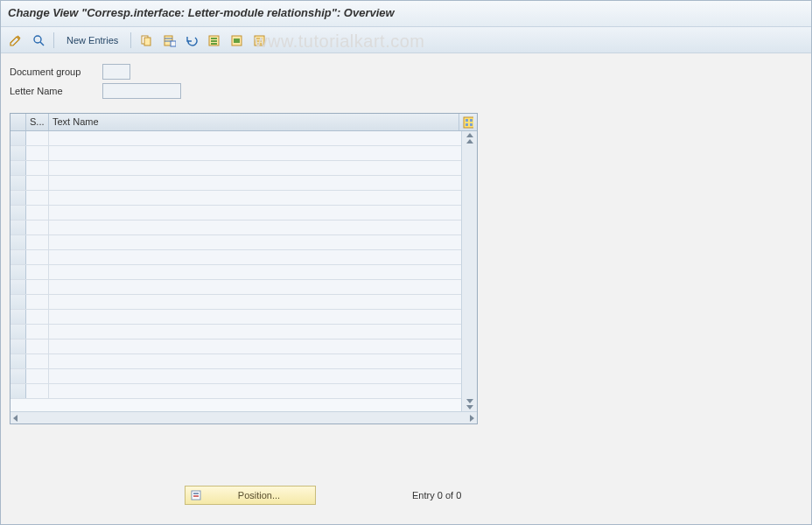 The image size is (812, 525). What do you see at coordinates (406, 14) in the screenshot?
I see `page-title: Change View "Corresp.interface: Letter-m…` at bounding box center [406, 14].